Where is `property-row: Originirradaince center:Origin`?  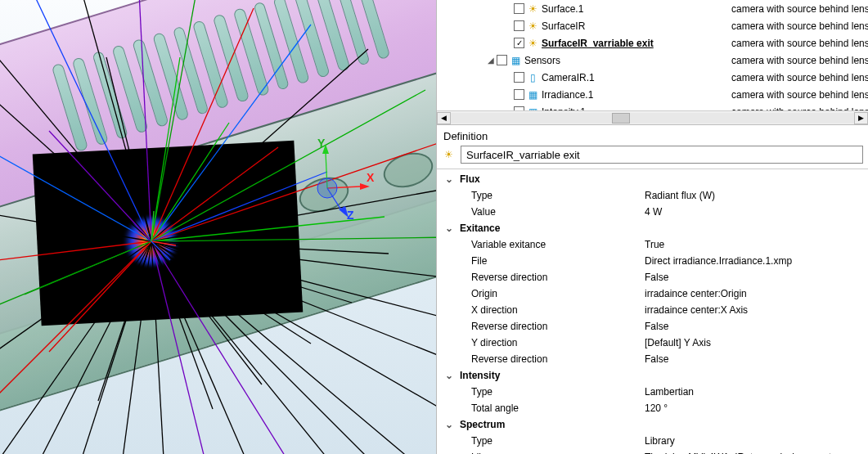 property-row: Originirradaince center:Origin is located at coordinates (653, 294).